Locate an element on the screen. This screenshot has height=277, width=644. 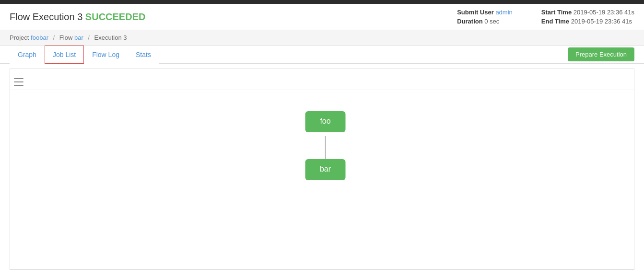
tab-stats: Stats is located at coordinates (143, 55).